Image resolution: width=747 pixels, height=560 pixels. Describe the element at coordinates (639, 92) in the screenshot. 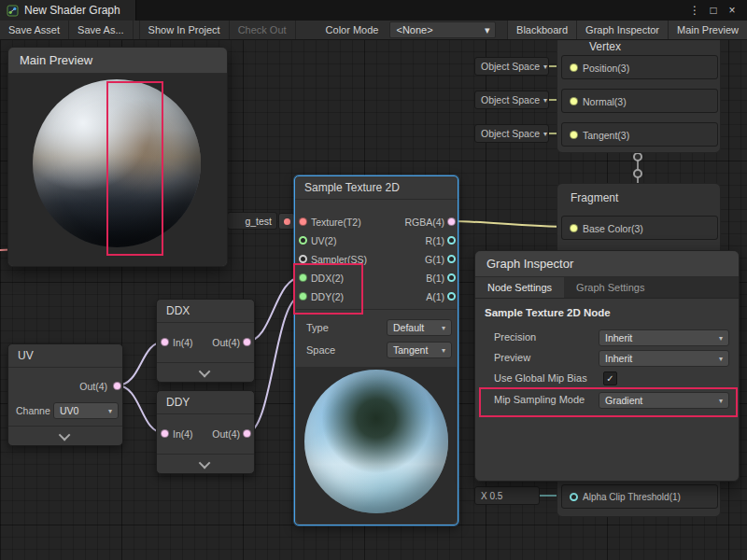

I see `vertex-context-block: Vertex Position(3) Normal(3) Tangent(3)` at that location.